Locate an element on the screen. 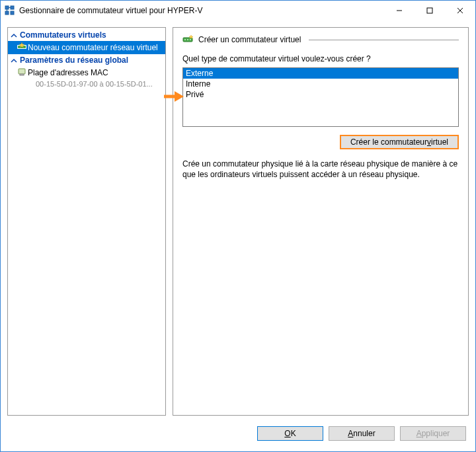  button-access-key: O is located at coordinates (287, 433).